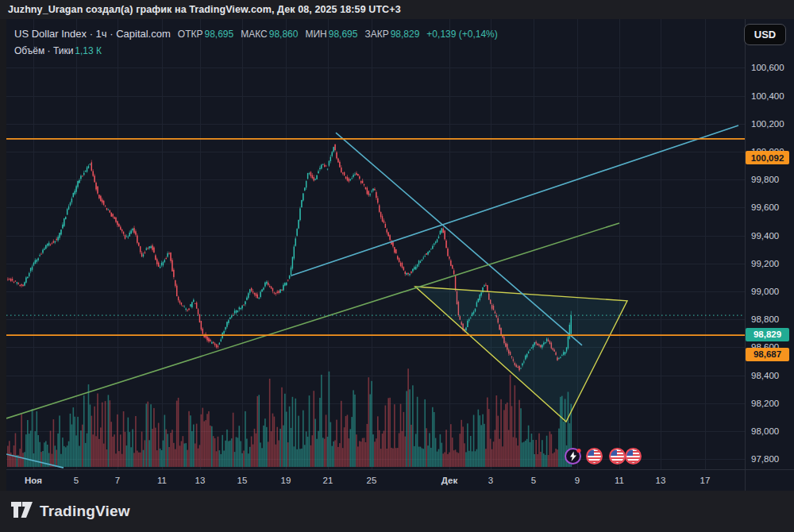  Describe the element at coordinates (316, 34) in the screenshot. I see `low-label: МИН` at that location.